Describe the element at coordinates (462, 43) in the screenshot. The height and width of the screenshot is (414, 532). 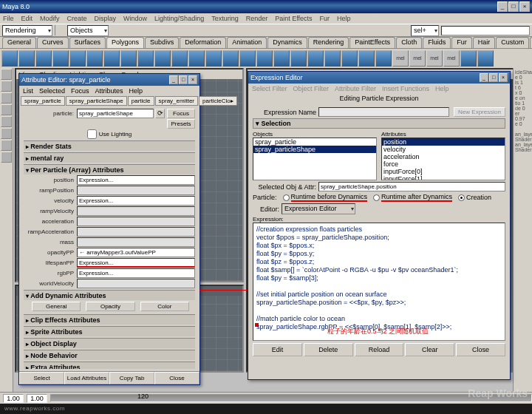
I see `shelf-tab: Fur` at that location.